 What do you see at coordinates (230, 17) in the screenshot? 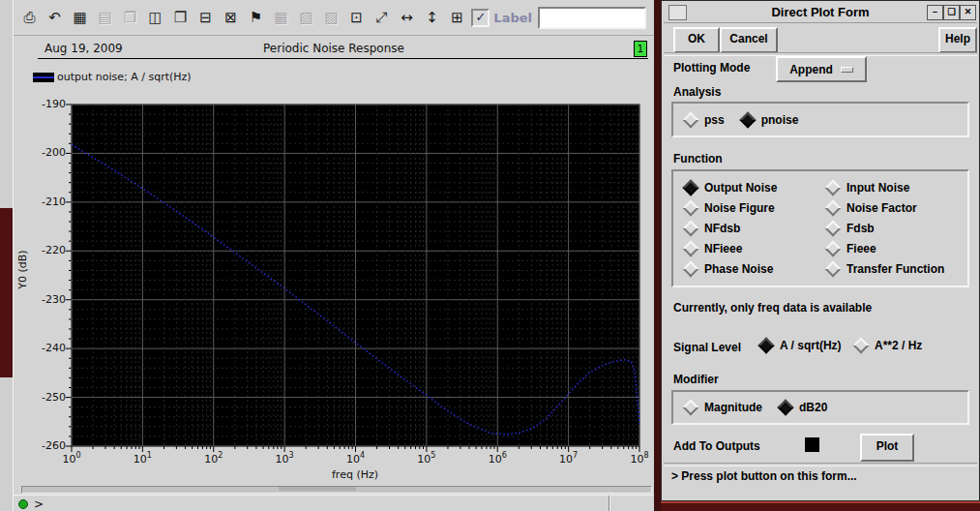
I see `subwindow-resize-icon: ⊠` at bounding box center [230, 17].